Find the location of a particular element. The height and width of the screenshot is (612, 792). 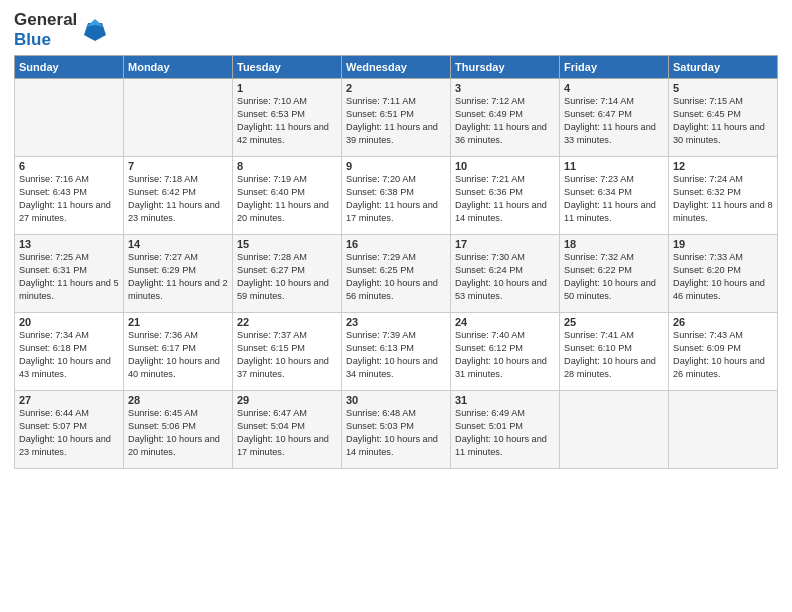

sunrise-text: Sunrise: 6:44 AM is located at coordinates (54, 413).